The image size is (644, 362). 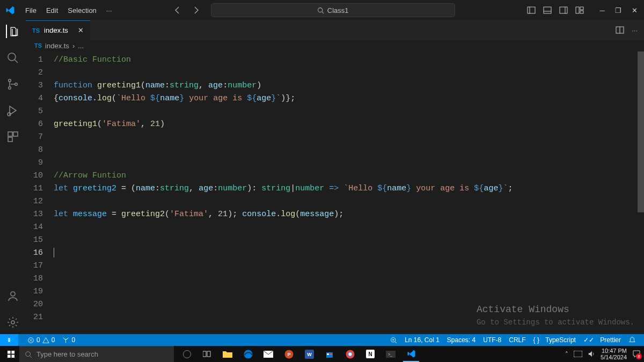 I want to click on chrome-icon, so click(x=350, y=354).